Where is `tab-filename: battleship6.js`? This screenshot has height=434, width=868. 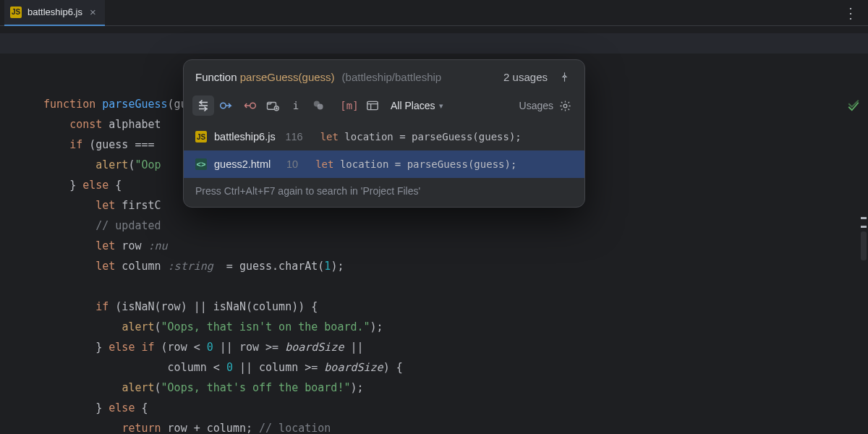
tab-filename: battleship6.js is located at coordinates (55, 12).